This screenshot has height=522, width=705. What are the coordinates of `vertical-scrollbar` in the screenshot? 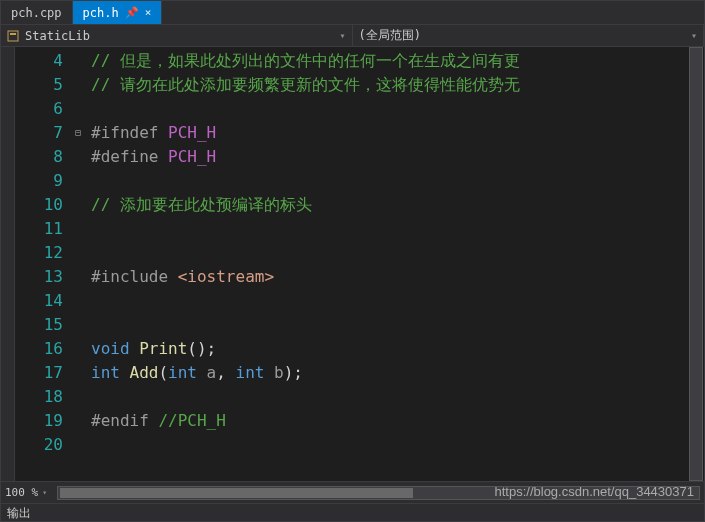 It's located at (696, 264).